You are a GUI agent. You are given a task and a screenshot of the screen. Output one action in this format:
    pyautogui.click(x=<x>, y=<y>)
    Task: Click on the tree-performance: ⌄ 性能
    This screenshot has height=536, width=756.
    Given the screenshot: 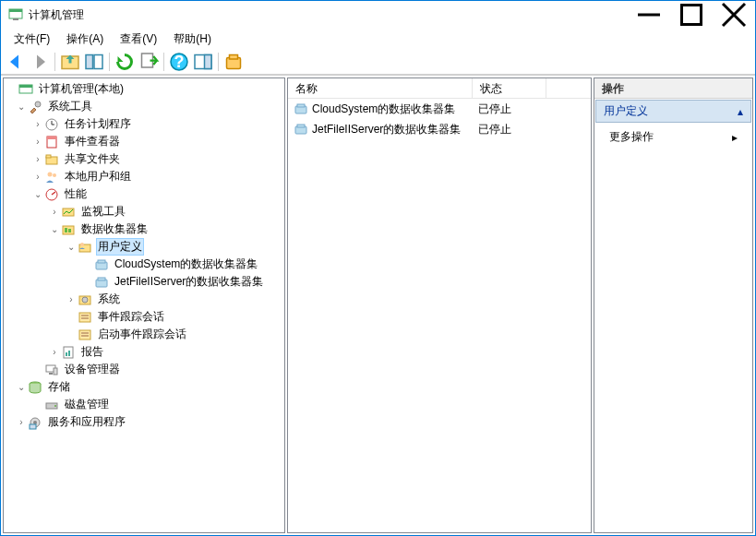 What is the action you would take?
    pyautogui.click(x=144, y=194)
    